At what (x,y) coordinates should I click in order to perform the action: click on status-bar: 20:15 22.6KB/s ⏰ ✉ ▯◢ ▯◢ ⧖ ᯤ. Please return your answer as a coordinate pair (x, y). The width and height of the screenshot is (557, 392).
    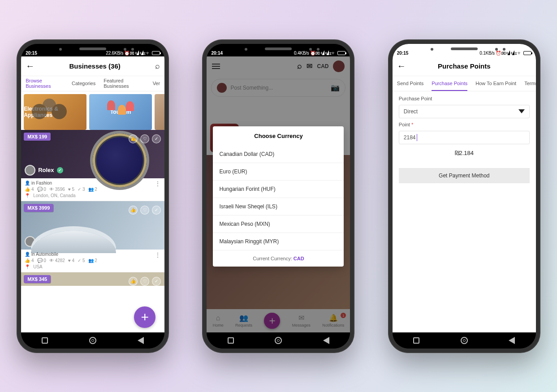
    Looking at the image, I should click on (93, 50).